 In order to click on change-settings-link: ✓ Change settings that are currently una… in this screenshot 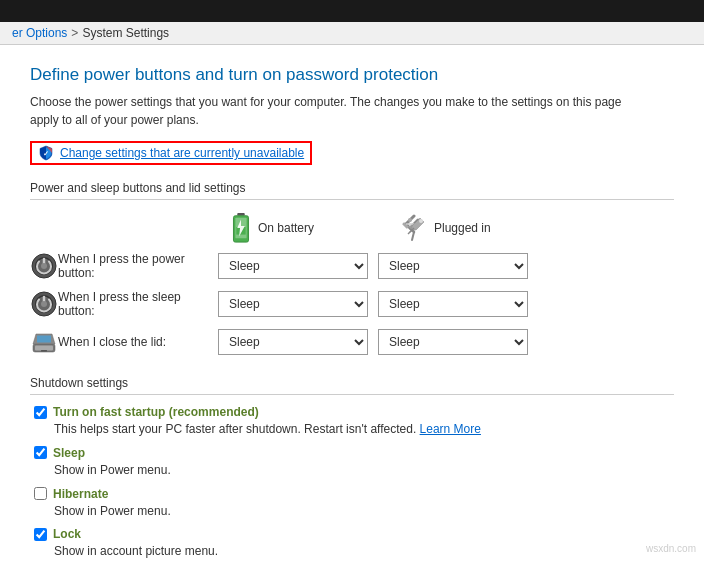, I will do `click(171, 153)`.